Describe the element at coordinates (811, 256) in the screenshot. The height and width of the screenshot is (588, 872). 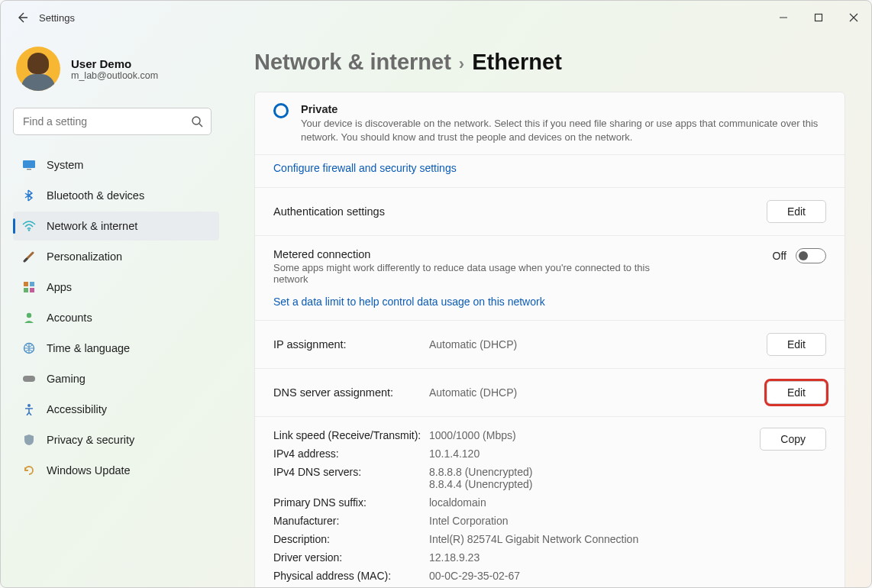
I see `metered-toggle` at that location.